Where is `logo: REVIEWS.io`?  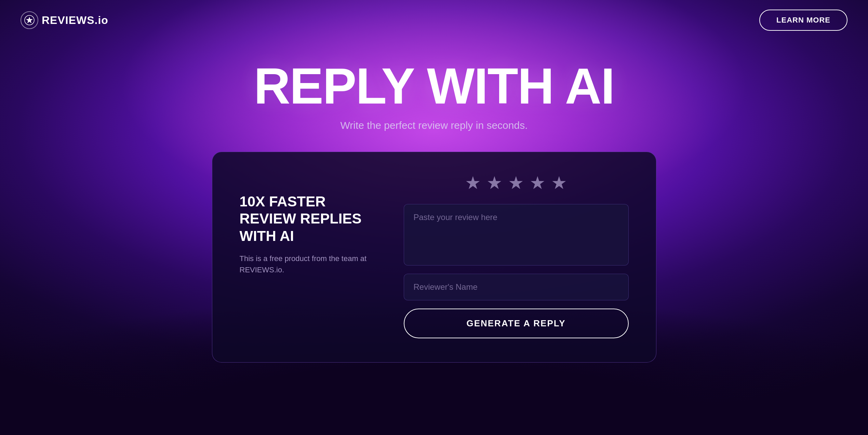 logo: REVIEWS.io is located at coordinates (64, 20).